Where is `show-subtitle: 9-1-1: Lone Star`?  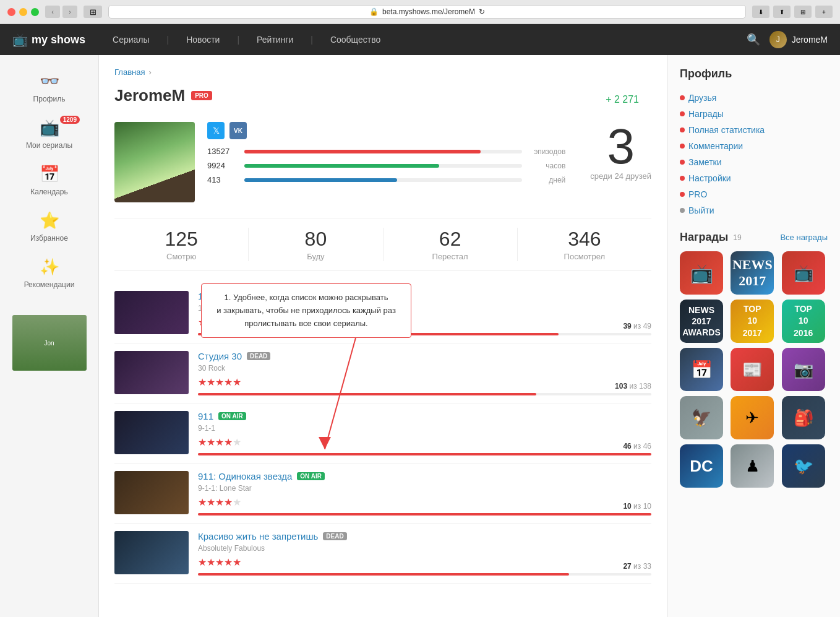
show-subtitle: 9-1-1: Lone Star is located at coordinates (424, 488).